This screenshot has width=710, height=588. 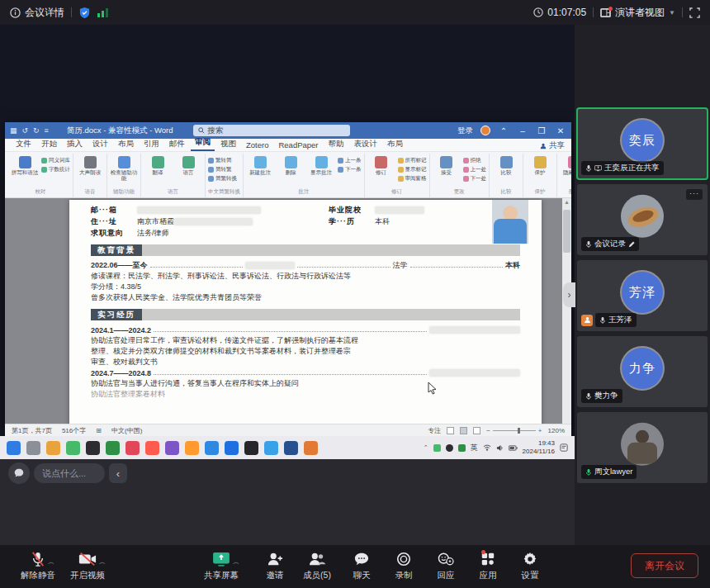 I want to click on ribbon-tab-视图: 视图, so click(x=228, y=144).